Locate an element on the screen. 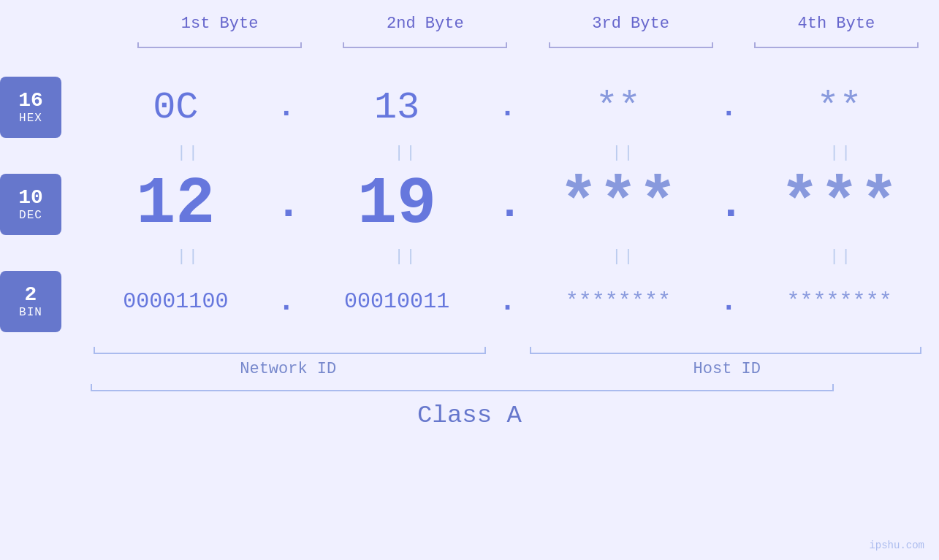  byte-headers: 1st Byte 2nd Byte 3rd Byte 4th Byte is located at coordinates (469, 23).